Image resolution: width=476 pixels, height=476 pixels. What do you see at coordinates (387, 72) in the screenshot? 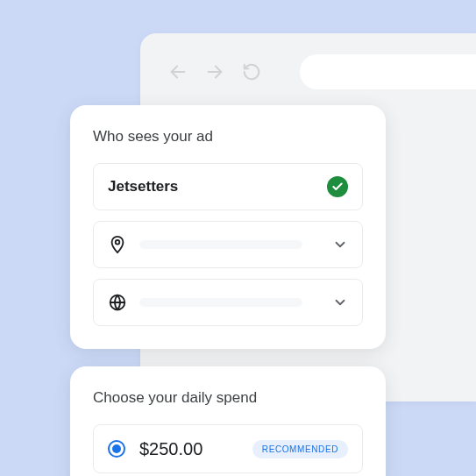
I see `address-bar` at bounding box center [387, 72].